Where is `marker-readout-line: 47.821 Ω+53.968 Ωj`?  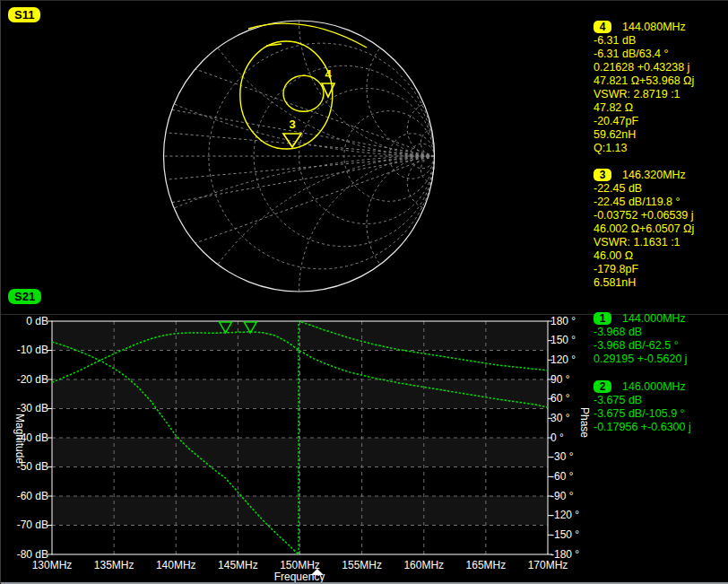
marker-readout-line: 47.821 Ω+53.968 Ωj is located at coordinates (644, 81).